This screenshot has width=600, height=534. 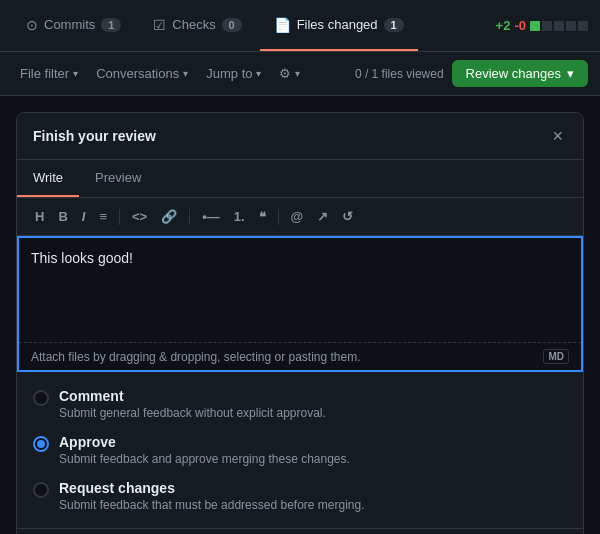 What do you see at coordinates (300, 217) in the screenshot?
I see `formatting-toolbar: H B I ≡ <> 🔗 •— 1. ❝ @ ↗ ↺` at bounding box center [300, 217].